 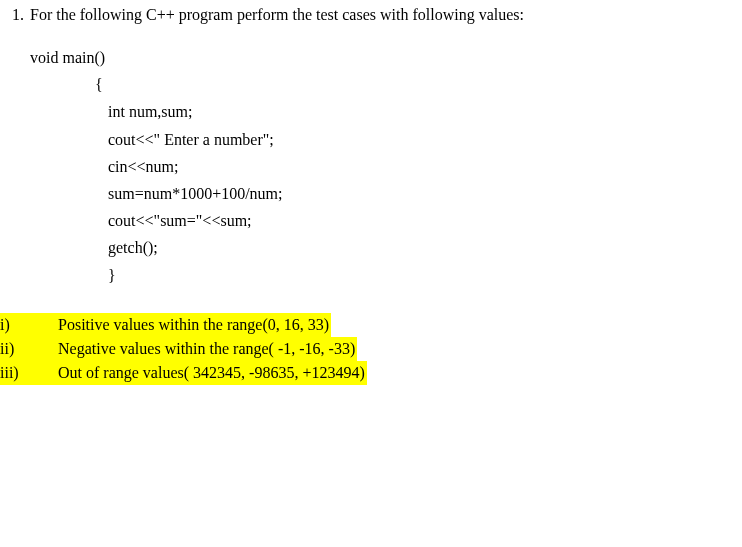 I want to click on code-line-cout1: cout<<" Enter a number";, so click(x=425, y=140).